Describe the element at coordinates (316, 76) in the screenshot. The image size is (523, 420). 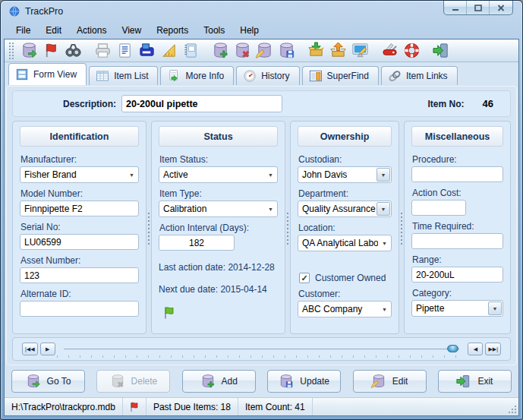
I see `superfind-icon` at that location.